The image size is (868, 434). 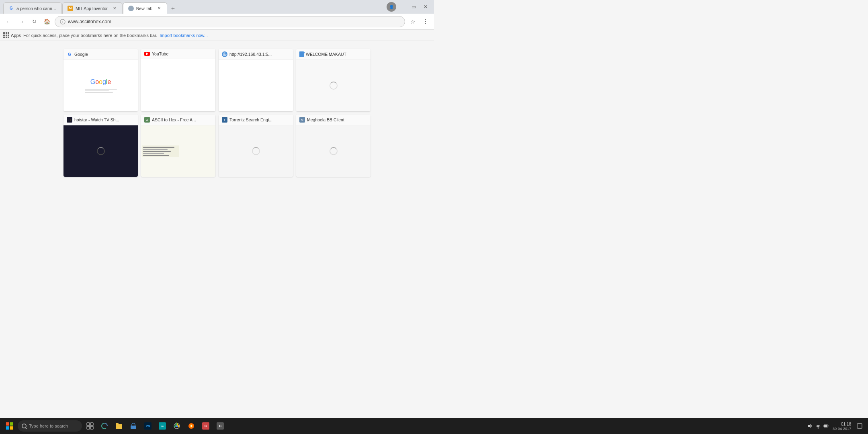 What do you see at coordinates (6, 35) in the screenshot?
I see `grid-icon` at bounding box center [6, 35].